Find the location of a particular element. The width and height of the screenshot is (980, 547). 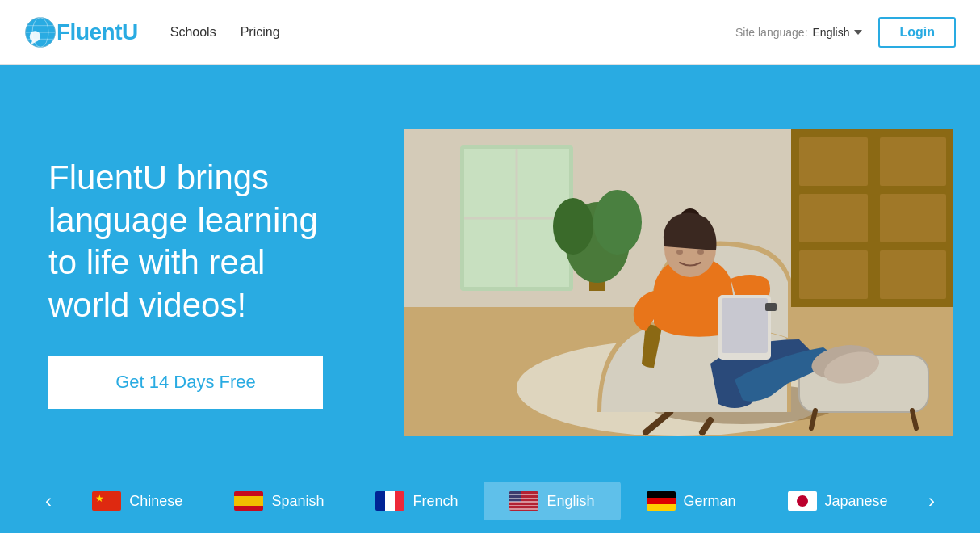

site-language-value: English is located at coordinates (831, 32).